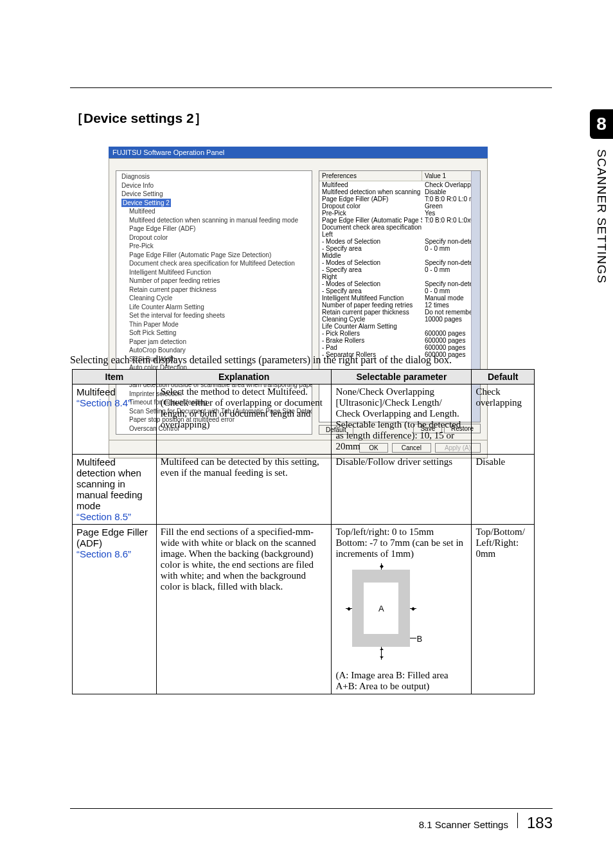 Image resolution: width=613 pixels, height=868 pixels. I want to click on col-default: Default, so click(503, 377).